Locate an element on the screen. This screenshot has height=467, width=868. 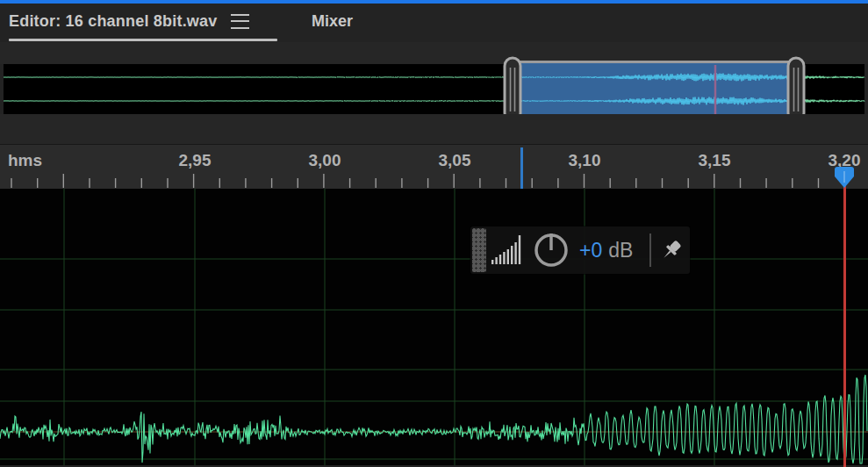
playhead-line is located at coordinates (844, 325).